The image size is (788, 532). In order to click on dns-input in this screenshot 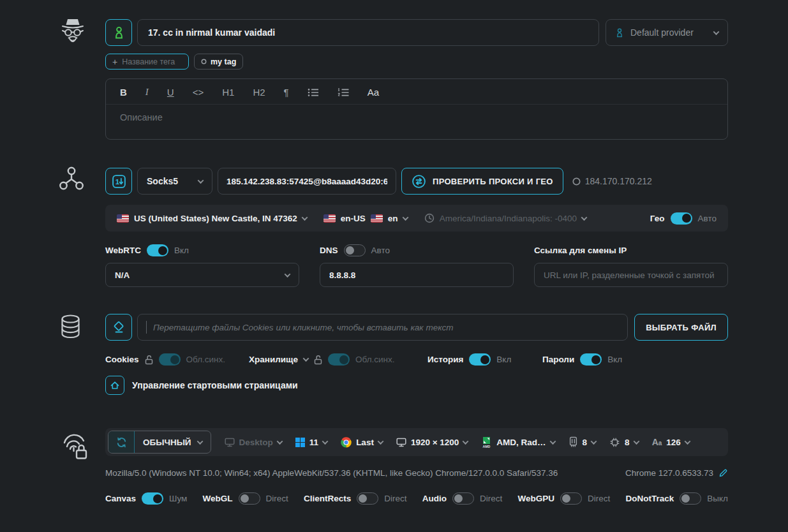, I will do `click(417, 276)`.